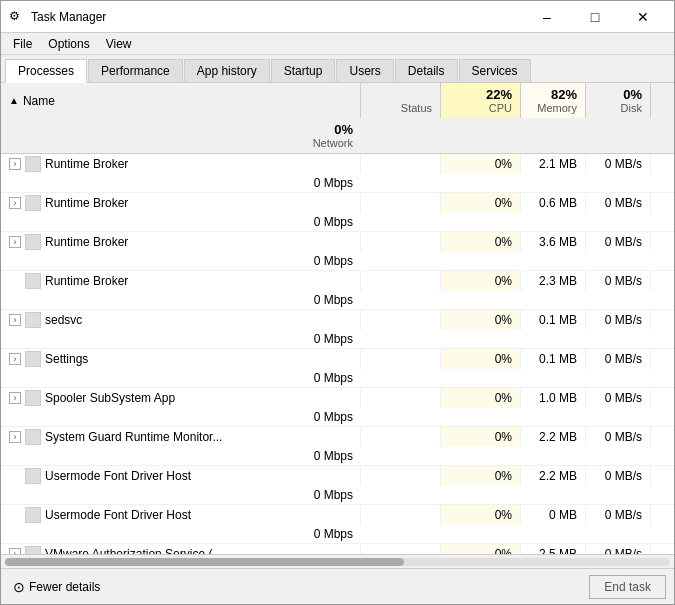 This screenshot has height=605, width=675. What do you see at coordinates (595, 17) in the screenshot?
I see `maximize-button: □` at bounding box center [595, 17].